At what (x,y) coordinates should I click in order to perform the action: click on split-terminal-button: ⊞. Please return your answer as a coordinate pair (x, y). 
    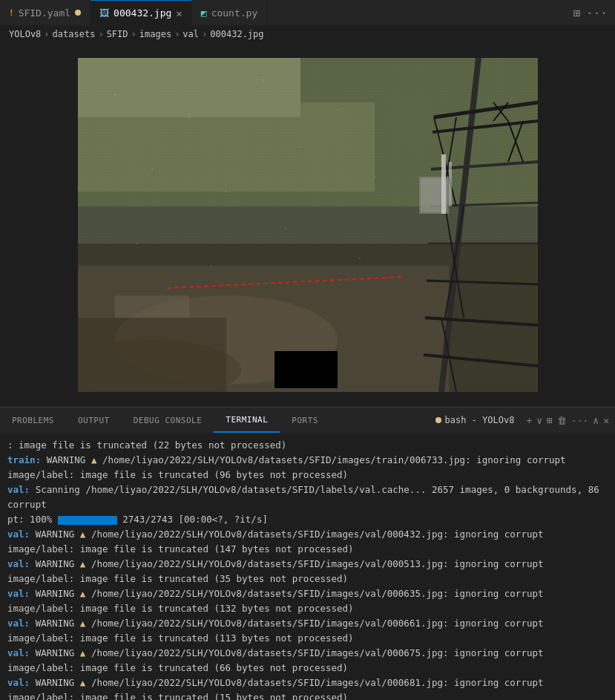
    Looking at the image, I should click on (550, 420).